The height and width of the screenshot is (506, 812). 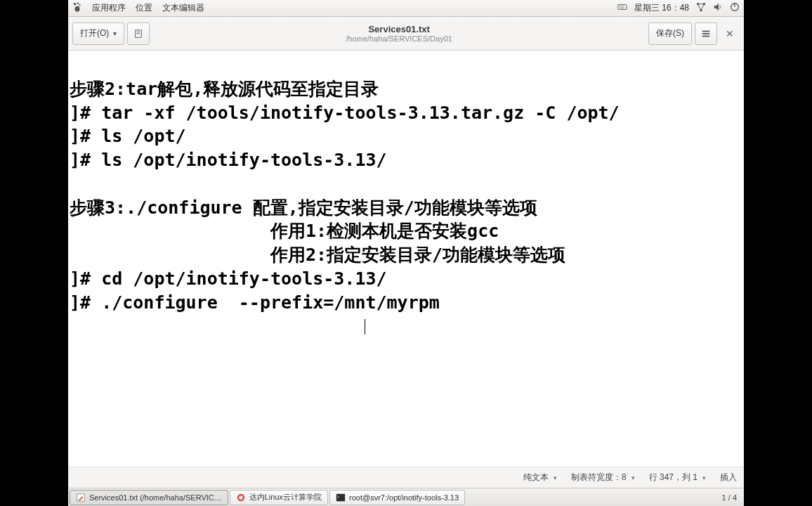 I want to click on volume-icon, so click(x=718, y=8).